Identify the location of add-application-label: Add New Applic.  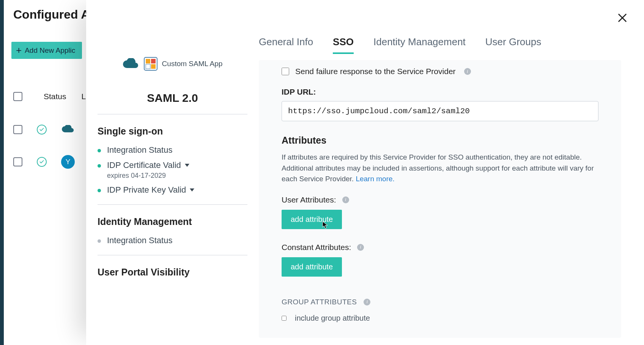
(50, 51).